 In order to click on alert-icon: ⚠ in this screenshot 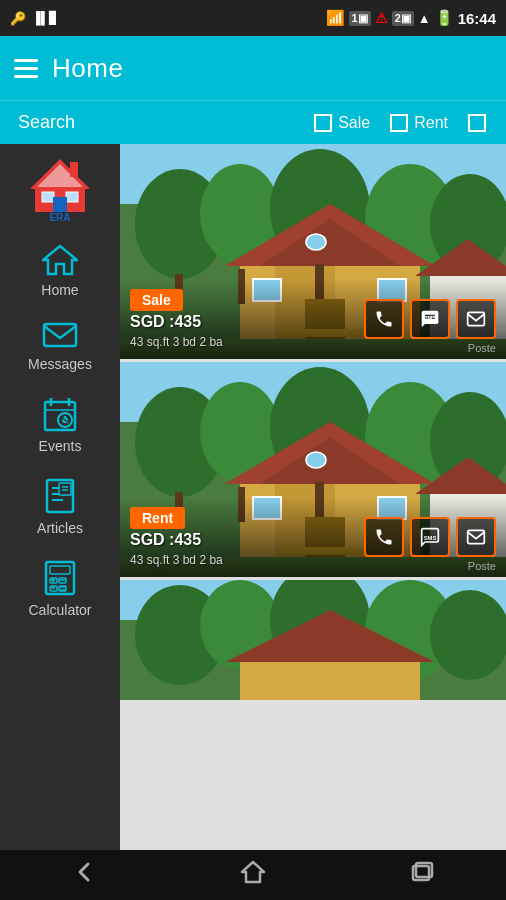, I will do `click(382, 18)`.